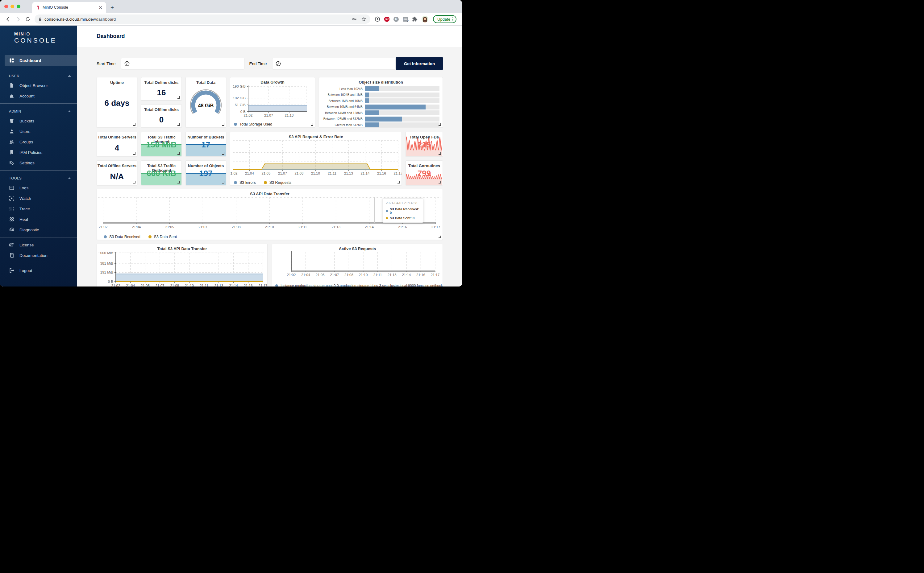 The image size is (924, 573). What do you see at coordinates (378, 19) in the screenshot?
I see `onepassword-extension-icon` at bounding box center [378, 19].